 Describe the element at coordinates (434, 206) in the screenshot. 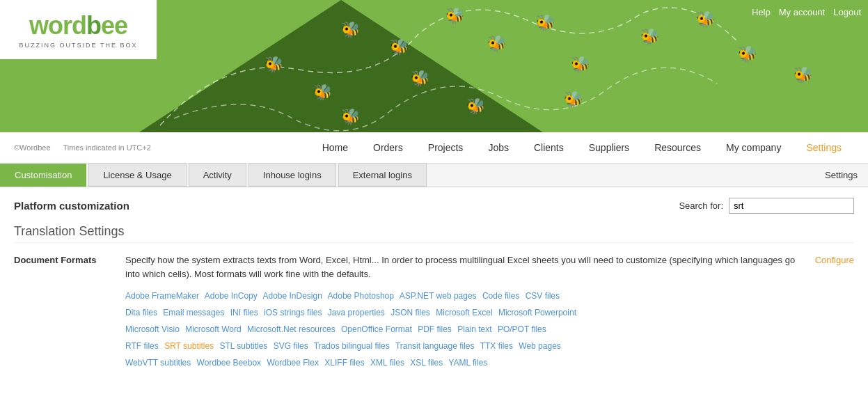

I see `platform-header: Platform customization Search for:` at that location.